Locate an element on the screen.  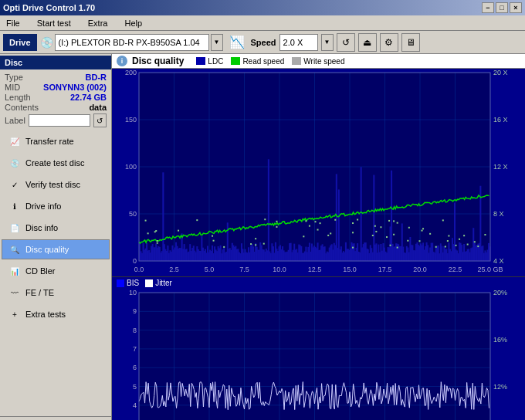
chart-legend: LDC Read speed Write speed is located at coordinates (270, 62).